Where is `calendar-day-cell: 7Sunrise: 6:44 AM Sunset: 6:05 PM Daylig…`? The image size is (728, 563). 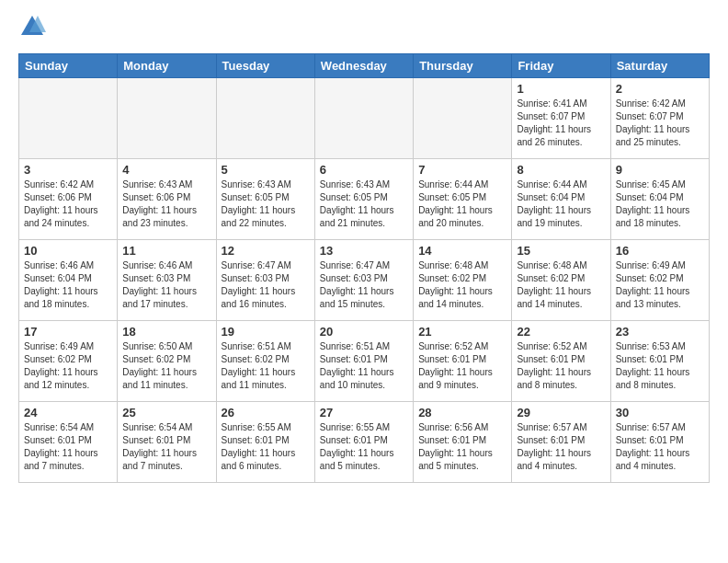 calendar-day-cell: 7Sunrise: 6:44 AM Sunset: 6:05 PM Daylig… is located at coordinates (463, 200).